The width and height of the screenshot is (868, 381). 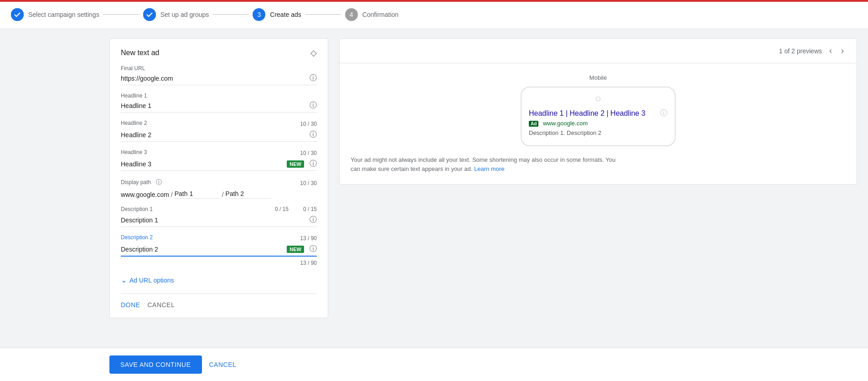 I want to click on ad-info-icon: ⓘ, so click(x=664, y=113).